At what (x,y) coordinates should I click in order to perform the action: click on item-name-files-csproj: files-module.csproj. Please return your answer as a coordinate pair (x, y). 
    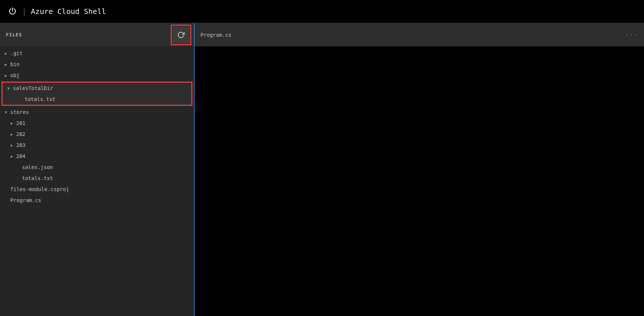
    Looking at the image, I should click on (40, 189).